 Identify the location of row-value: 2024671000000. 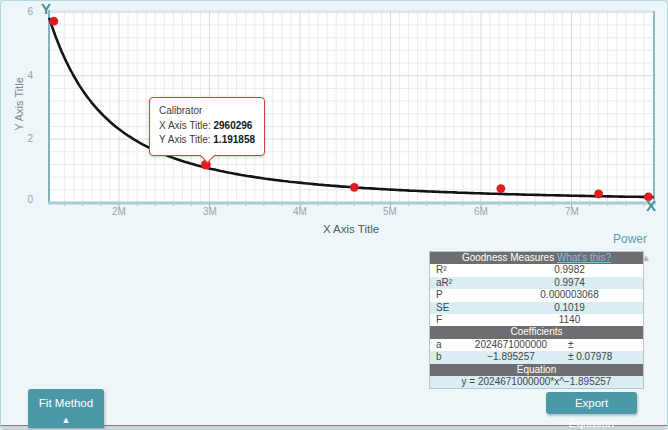
(511, 345).